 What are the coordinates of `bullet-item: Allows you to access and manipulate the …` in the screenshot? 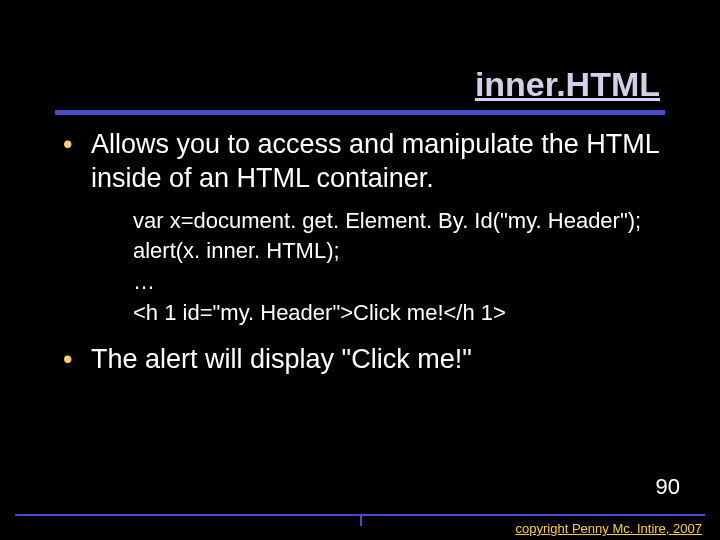 It's located at (365, 162).